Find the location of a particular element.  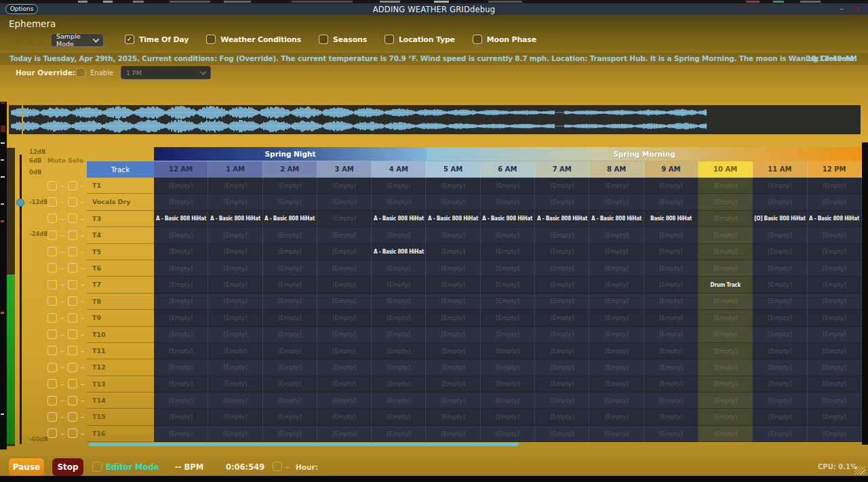

volume-slider-handle is located at coordinates (20, 203).